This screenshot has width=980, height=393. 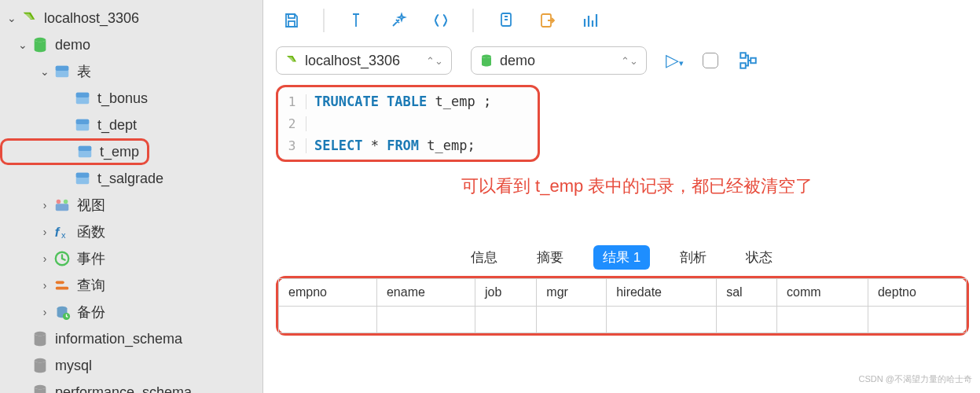 I want to click on sql-editor: 1TRUNCATE TABLE t_emp ; 2 3SELECT * FROM…, so click(x=408, y=123).